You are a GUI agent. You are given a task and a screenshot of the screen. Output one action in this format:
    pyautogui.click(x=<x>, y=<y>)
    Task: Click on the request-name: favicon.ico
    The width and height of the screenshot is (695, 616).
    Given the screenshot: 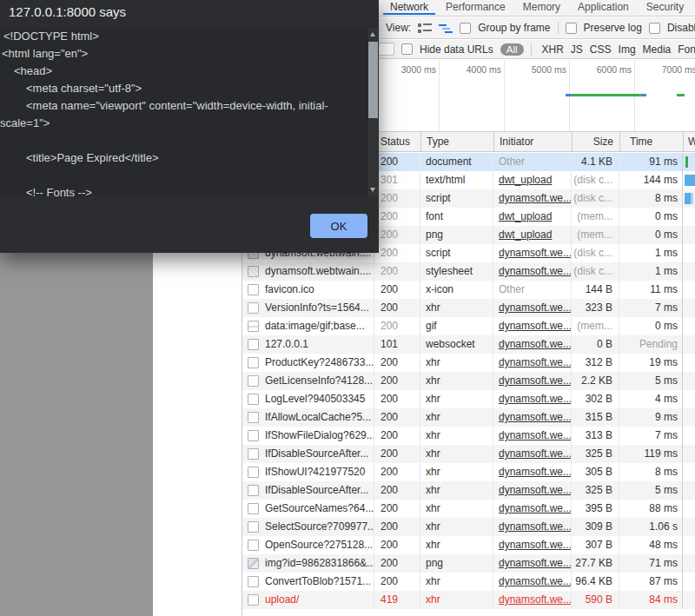 What is the action you would take?
    pyautogui.click(x=290, y=290)
    